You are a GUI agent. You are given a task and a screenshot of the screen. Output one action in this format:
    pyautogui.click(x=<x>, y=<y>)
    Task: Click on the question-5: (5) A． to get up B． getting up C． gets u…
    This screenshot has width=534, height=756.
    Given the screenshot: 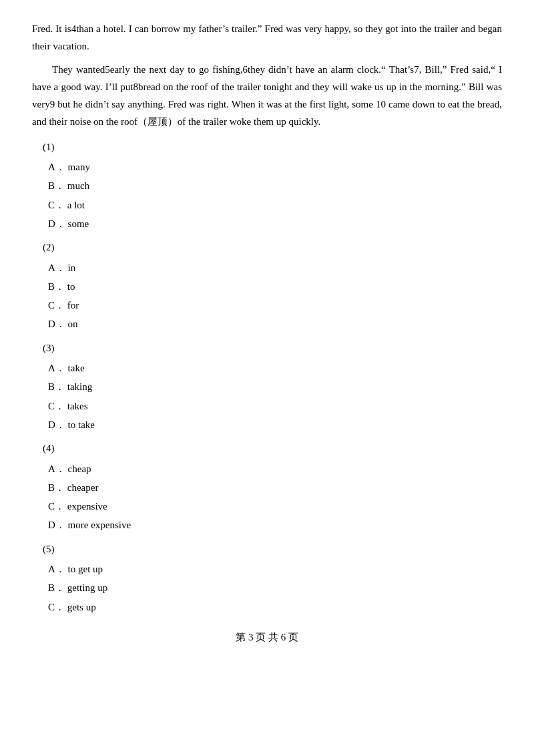 What is the action you would take?
    pyautogui.click(x=267, y=578)
    